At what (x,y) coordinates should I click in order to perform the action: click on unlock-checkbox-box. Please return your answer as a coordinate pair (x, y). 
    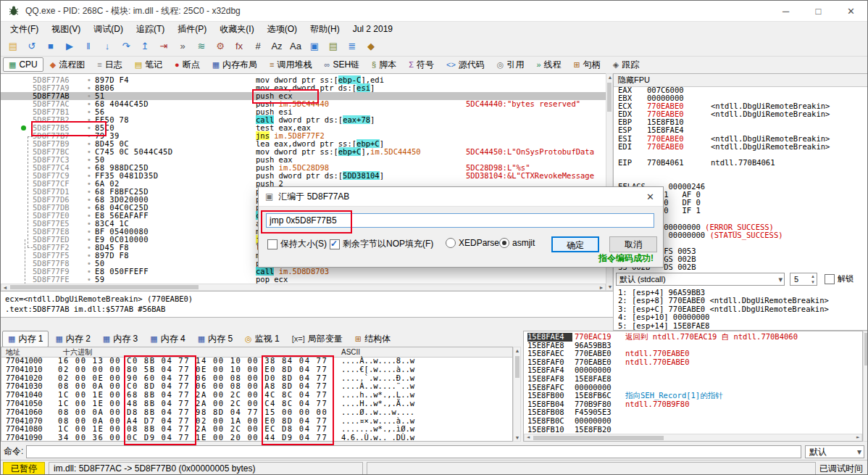
    Looking at the image, I should click on (830, 279).